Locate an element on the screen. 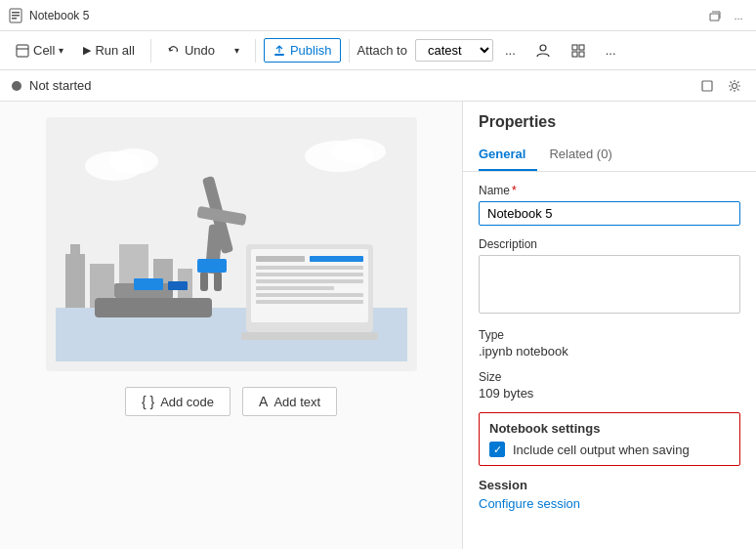 The width and height of the screenshot is (756, 549). publish-button: Publish is located at coordinates (303, 51).